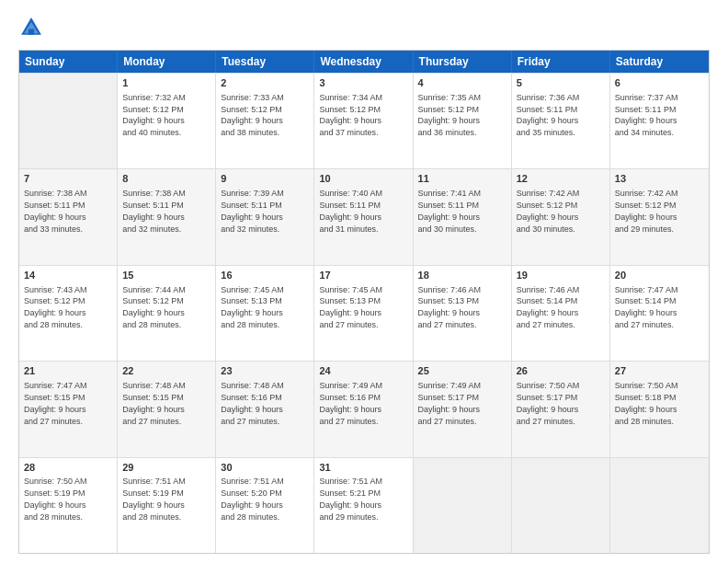 The height and width of the screenshot is (563, 728). Describe the element at coordinates (660, 217) in the screenshot. I see `calendar-cell: 13 Sunrise: 7:42 AMSunset: 5:12 PMDaylig…` at that location.